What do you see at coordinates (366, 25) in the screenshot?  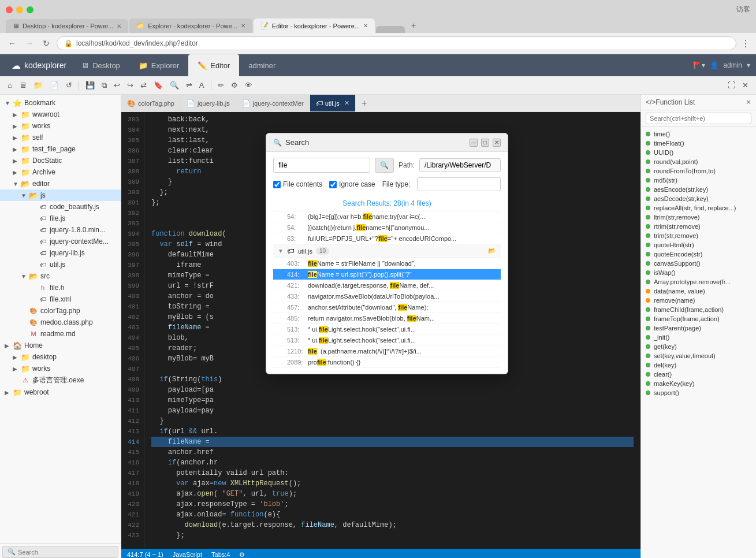 I see `tab3-close: ✕` at bounding box center [366, 25].